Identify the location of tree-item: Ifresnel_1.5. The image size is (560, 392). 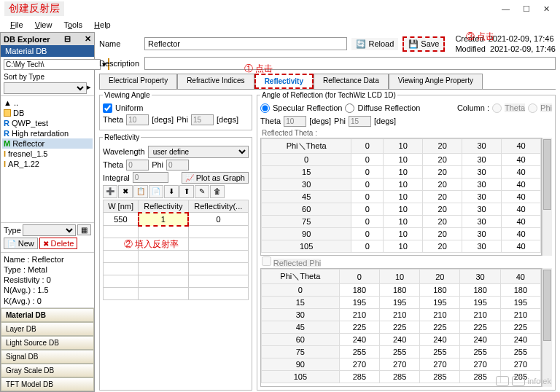
(47, 154).